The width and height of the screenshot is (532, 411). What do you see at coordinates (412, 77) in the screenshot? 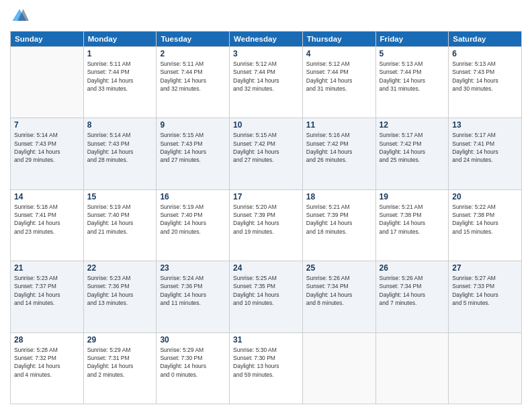
I see `day-info: Sunrise: 5:13 AM Sunset: 7:44 PM Dayligh…` at bounding box center [412, 77].